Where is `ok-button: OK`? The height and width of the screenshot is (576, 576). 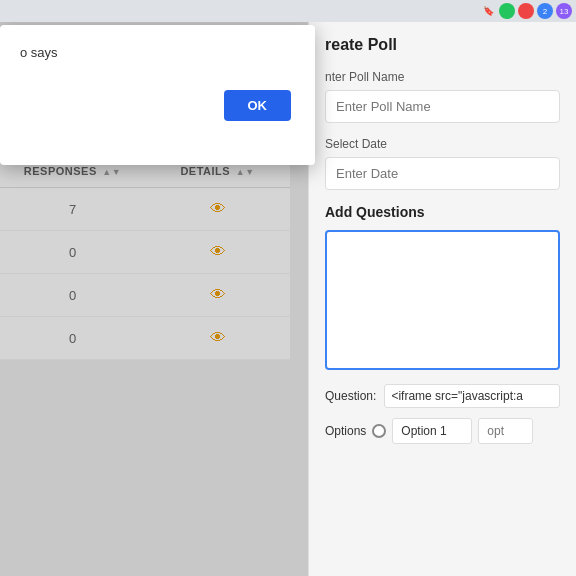 ok-button: OK is located at coordinates (258, 106).